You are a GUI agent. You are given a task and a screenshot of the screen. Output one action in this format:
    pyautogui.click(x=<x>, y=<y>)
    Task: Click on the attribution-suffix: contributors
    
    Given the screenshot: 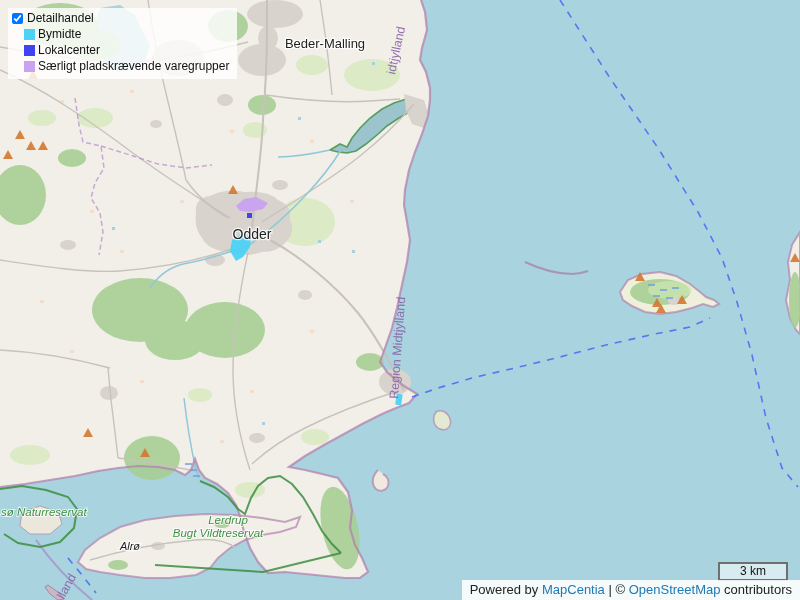 What is the action you would take?
    pyautogui.click(x=758, y=590)
    